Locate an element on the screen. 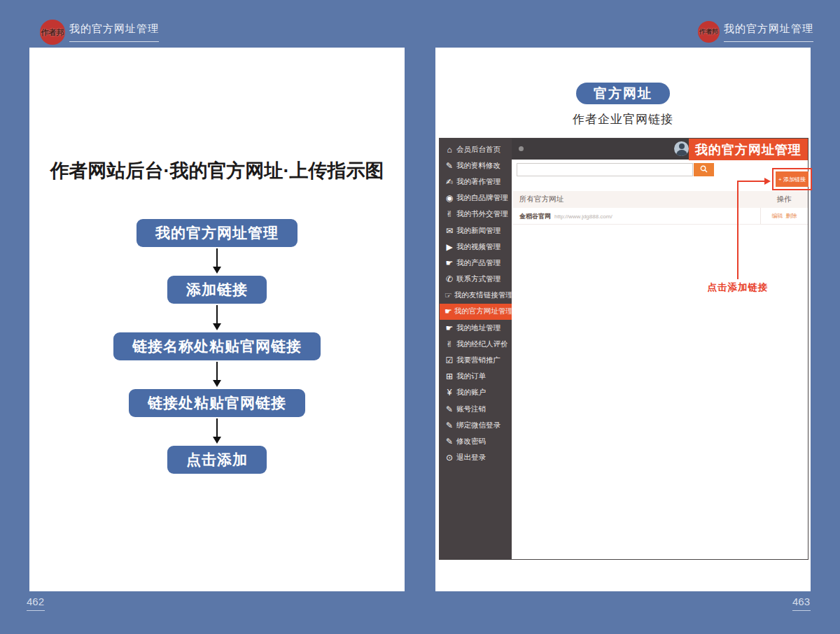 This screenshot has width=840, height=634. sidebar-item-12: ☛我的地址管理 is located at coordinates (476, 327).